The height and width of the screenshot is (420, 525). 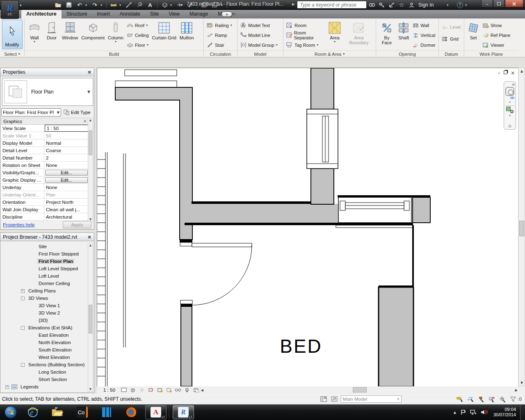 I want to click on tree-item-east-elevation: East Elevation, so click(x=45, y=335).